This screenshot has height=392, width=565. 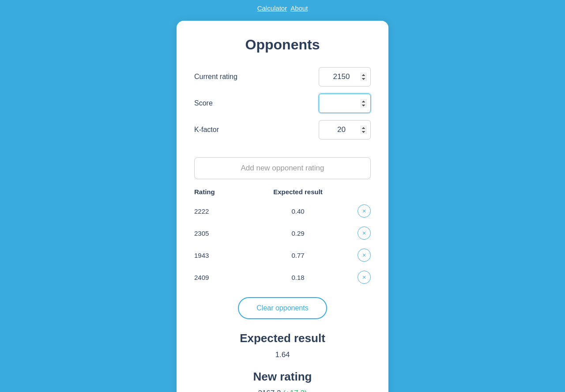 I want to click on score-row: Score, so click(x=282, y=103).